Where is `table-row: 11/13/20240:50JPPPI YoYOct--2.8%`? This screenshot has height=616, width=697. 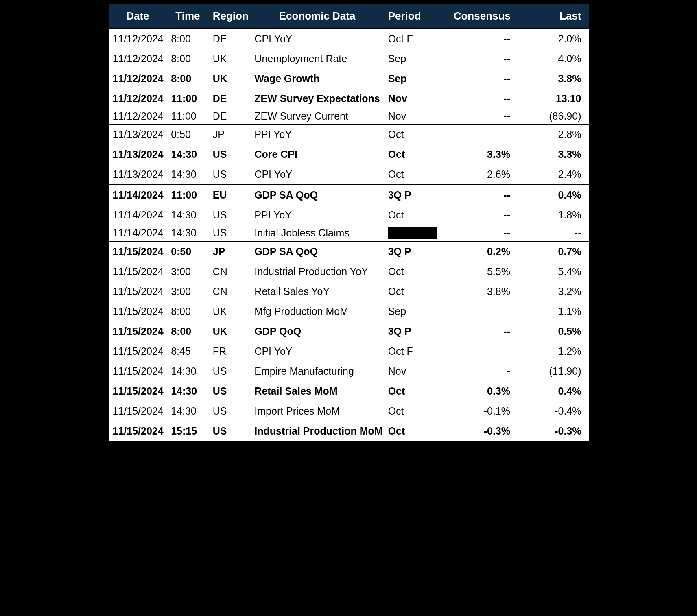
table-row: 11/13/20240:50JPPPI YoYOct--2.8% is located at coordinates (349, 134).